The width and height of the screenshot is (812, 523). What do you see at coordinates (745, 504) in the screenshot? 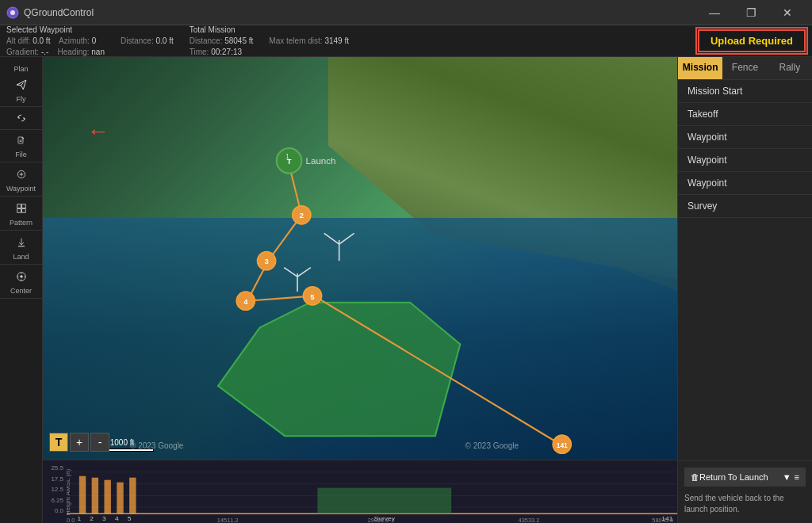
I see `rtl-description: Send the vehicle back to the launch posi…` at bounding box center [745, 504].